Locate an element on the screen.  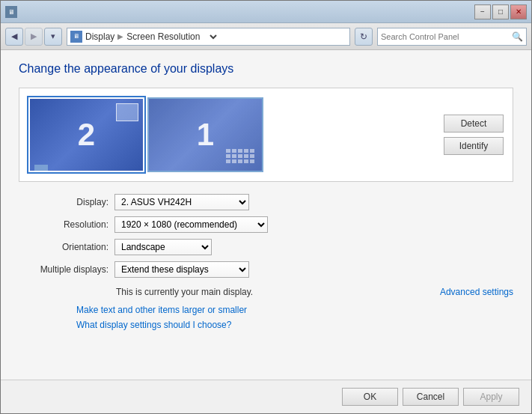
breadcrumb: Display ▶ Screen Resolution is located at coordinates (142, 37).